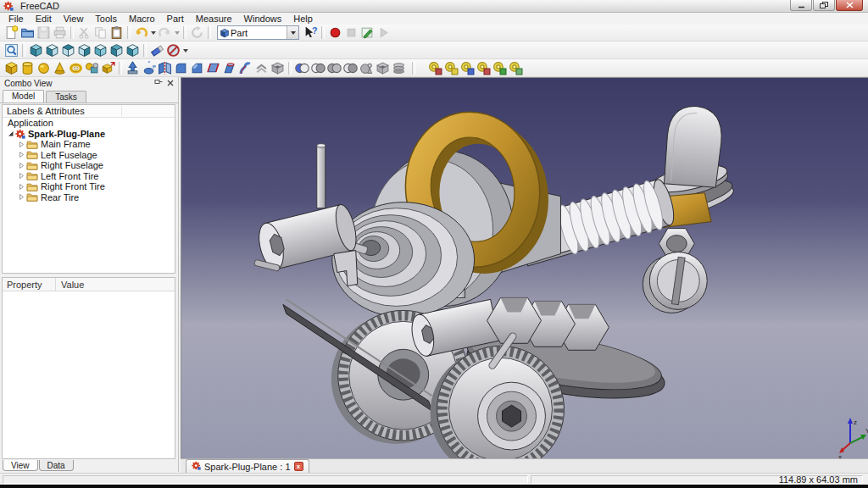 The width and height of the screenshot is (868, 488). I want to click on menu-file: File, so click(16, 19).